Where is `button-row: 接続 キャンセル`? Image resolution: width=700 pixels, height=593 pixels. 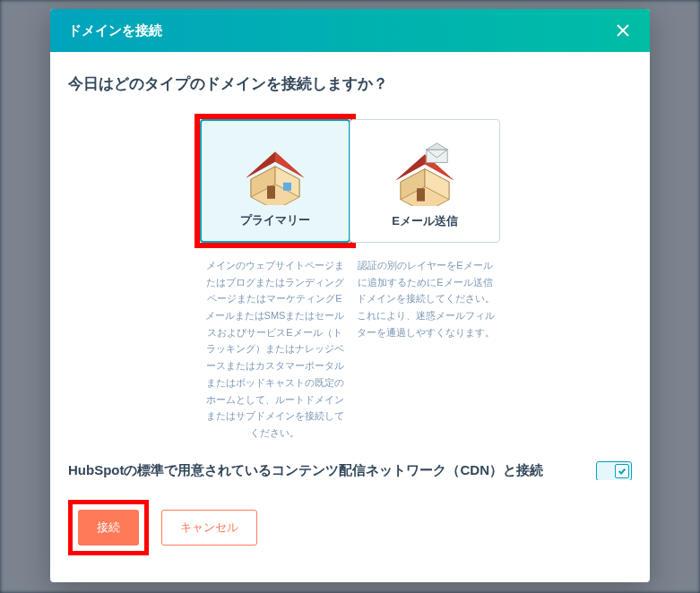
button-row: 接続 キャンセル is located at coordinates (350, 528).